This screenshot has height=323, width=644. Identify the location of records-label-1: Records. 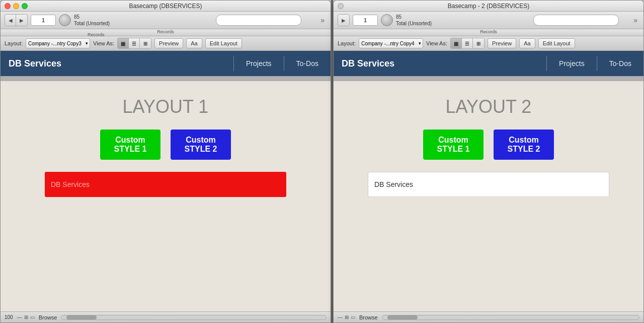
(96, 35).